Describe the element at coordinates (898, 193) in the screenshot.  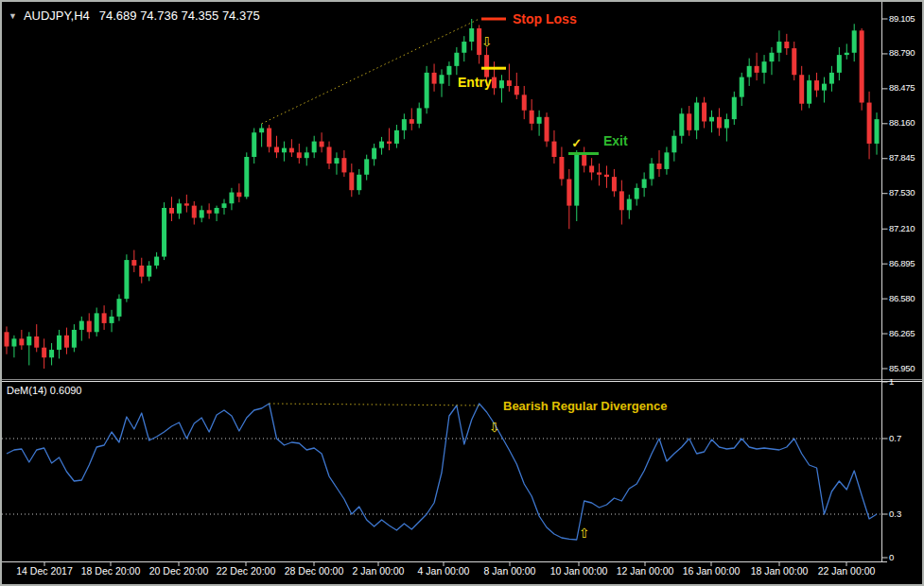
I see `price-axis: 89.10588.79088.47588.16087.84587.53087.2…` at that location.